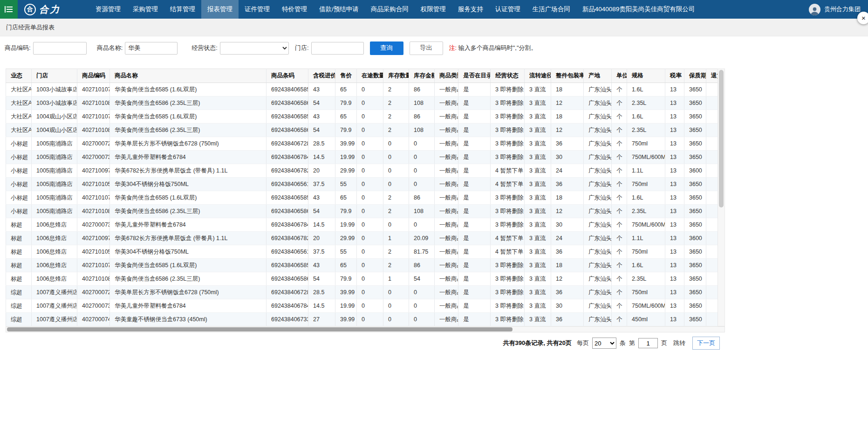 This screenshot has width=868, height=421. Describe the element at coordinates (646, 90) in the screenshot. I see `table-cell: 1.6L` at that location.